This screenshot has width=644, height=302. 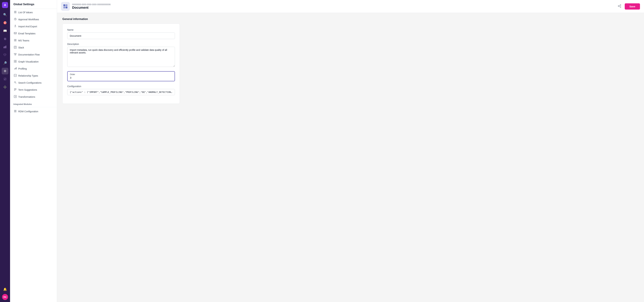 What do you see at coordinates (15, 97) in the screenshot?
I see `transformations-icon` at bounding box center [15, 97].